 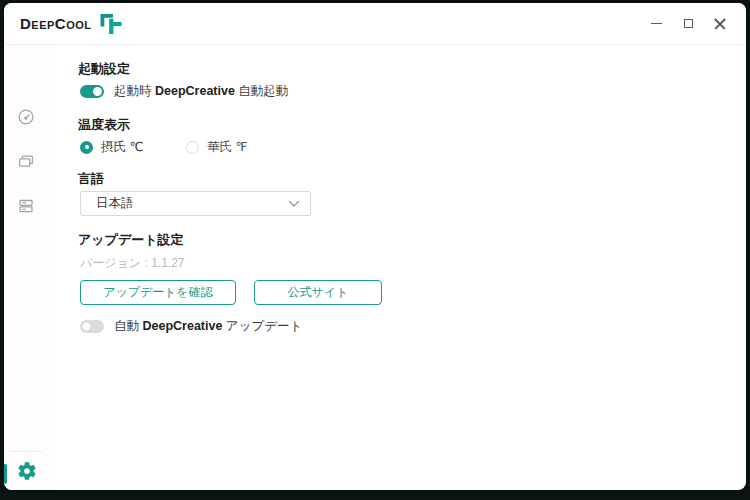 I want to click on startup-toggle-label: 起動時 DeepCreative 自動起動, so click(x=201, y=92).